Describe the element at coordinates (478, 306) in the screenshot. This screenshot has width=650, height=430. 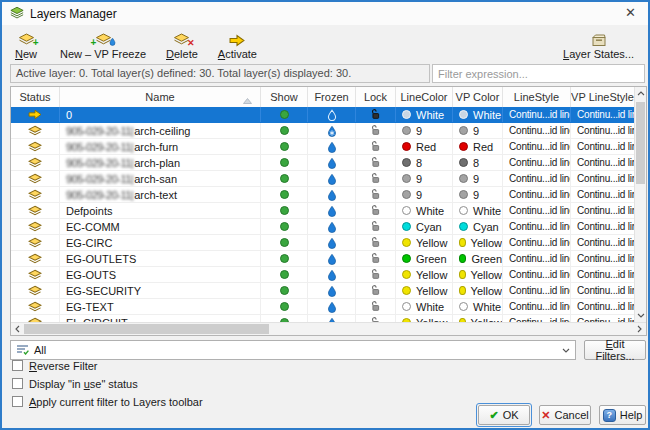
I see `vp-color-cell: White` at that location.